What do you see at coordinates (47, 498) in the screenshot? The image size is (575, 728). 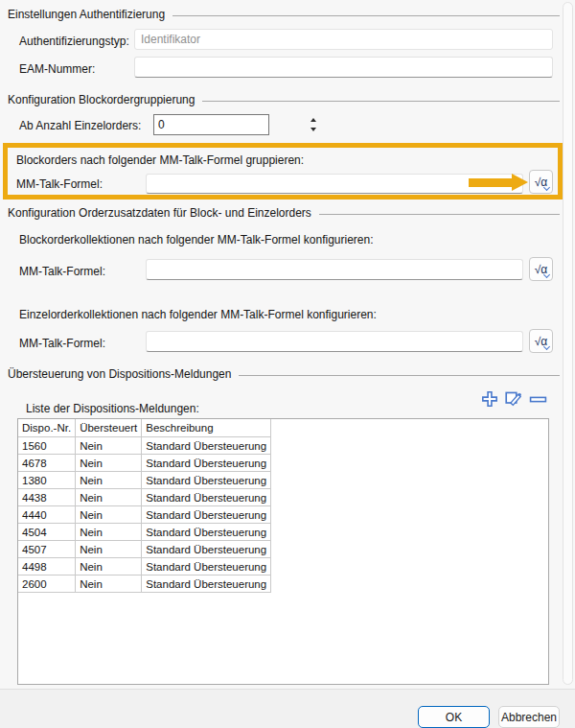 I see `table-cell: 4438` at bounding box center [47, 498].